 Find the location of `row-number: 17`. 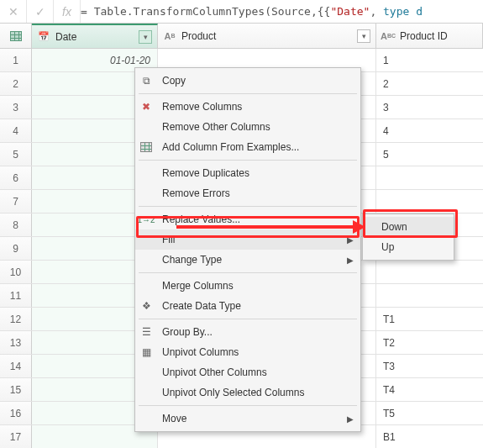

row-number: 17 is located at coordinates (16, 437).